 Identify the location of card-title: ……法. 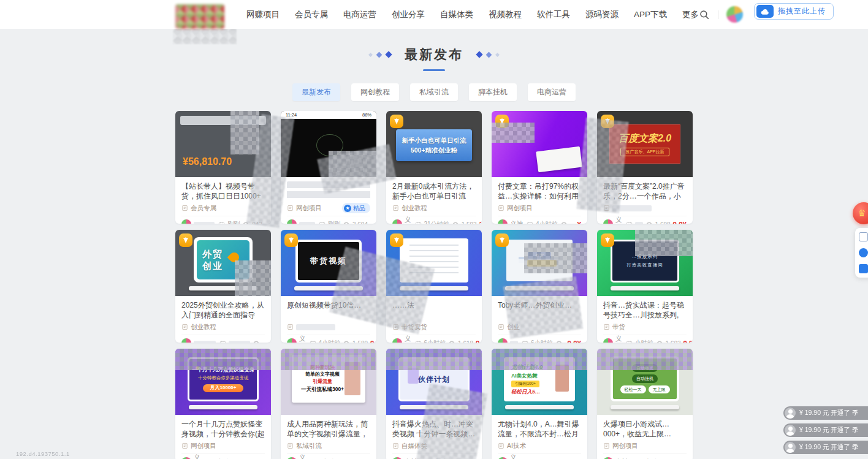
(434, 310).